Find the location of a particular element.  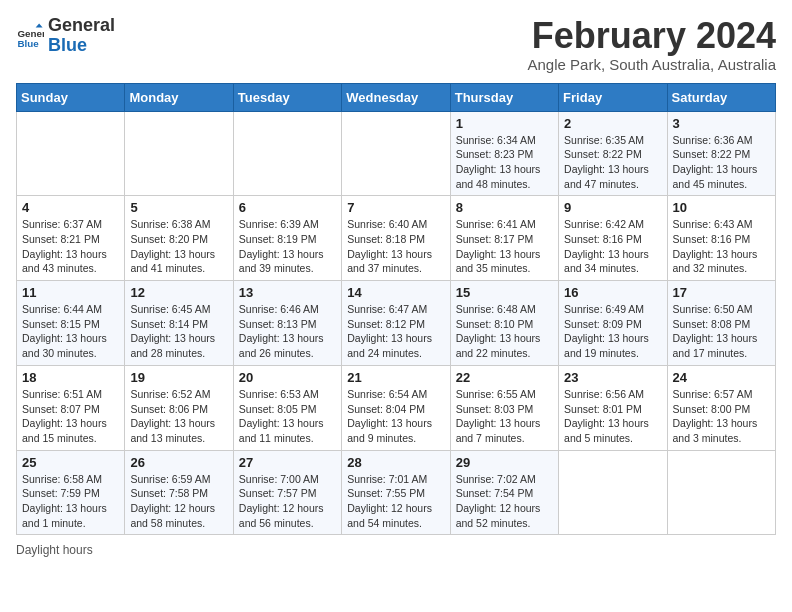

week-row-2: 4Sunrise: 6:37 AM Sunset: 8:21 PM Daylig… is located at coordinates (396, 238).